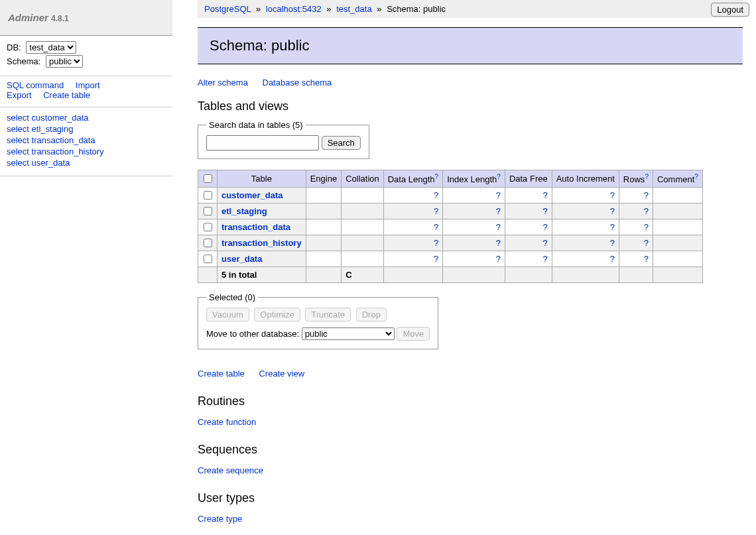  Describe the element at coordinates (86, 18) in the screenshot. I see `brand: Adminer 4.8.1` at that location.